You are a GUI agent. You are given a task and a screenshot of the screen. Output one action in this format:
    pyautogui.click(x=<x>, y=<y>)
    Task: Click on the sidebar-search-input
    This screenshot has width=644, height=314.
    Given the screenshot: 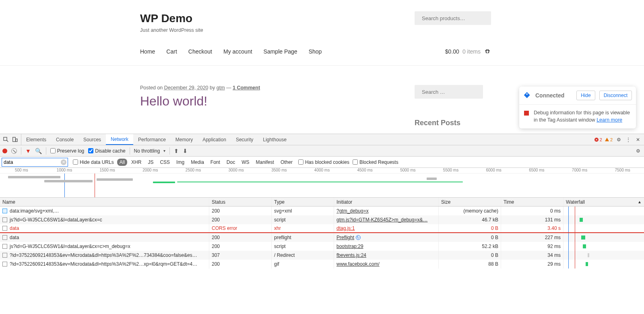 What is the action you would take?
    pyautogui.click(x=456, y=92)
    